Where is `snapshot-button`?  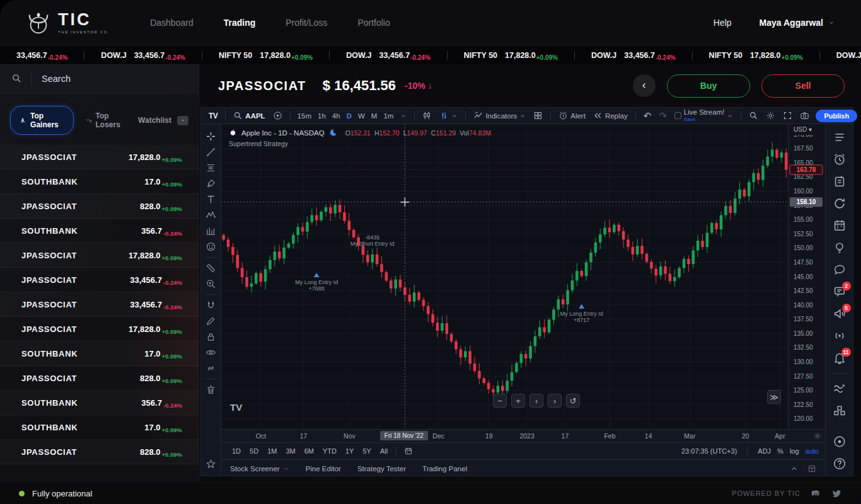 snapshot-button is located at coordinates (804, 116).